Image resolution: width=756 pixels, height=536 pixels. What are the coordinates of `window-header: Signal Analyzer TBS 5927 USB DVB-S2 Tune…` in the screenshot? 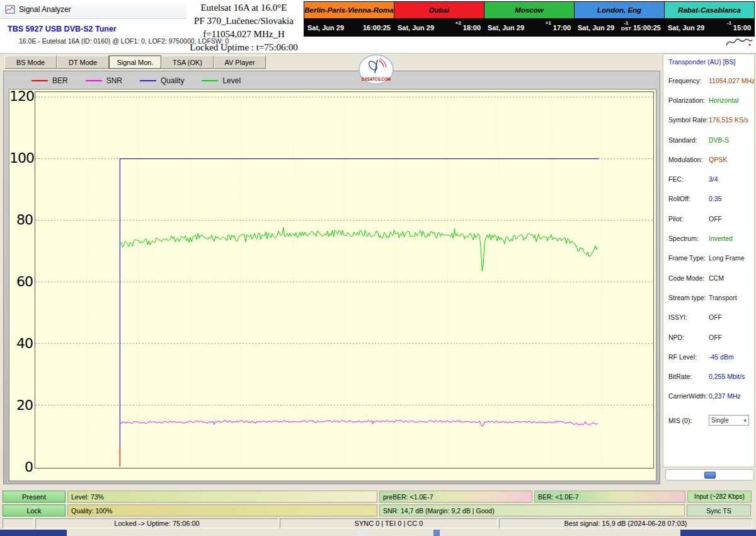 It's located at (378, 26).